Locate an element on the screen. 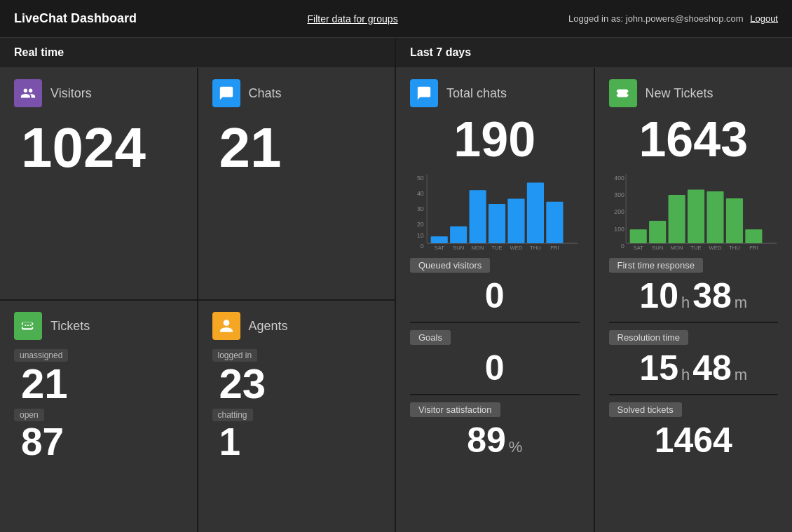 The height and width of the screenshot is (532, 792). resolution-time-unit-m: m is located at coordinates (741, 375).